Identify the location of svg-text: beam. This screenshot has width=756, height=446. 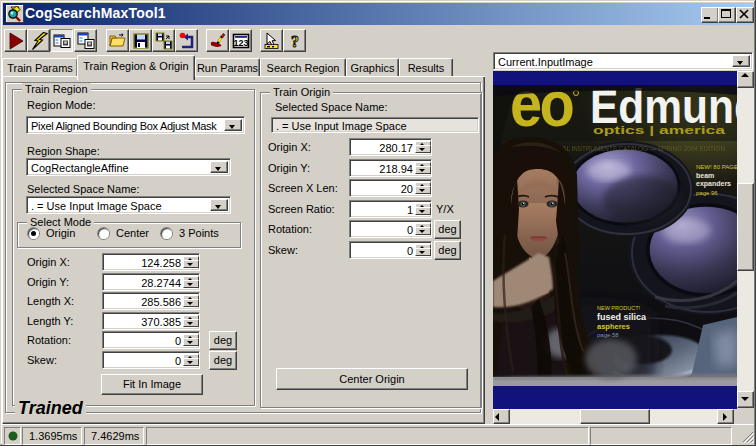
(705, 176).